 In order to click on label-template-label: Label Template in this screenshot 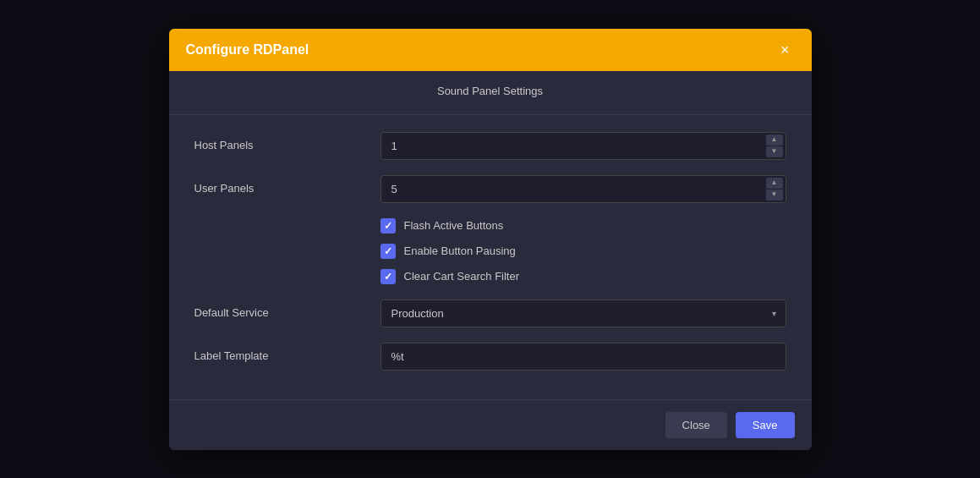, I will do `click(287, 352)`.